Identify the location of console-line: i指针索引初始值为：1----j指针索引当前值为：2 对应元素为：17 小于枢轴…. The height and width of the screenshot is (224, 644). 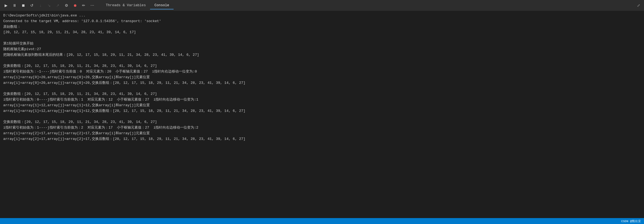
(322, 128).